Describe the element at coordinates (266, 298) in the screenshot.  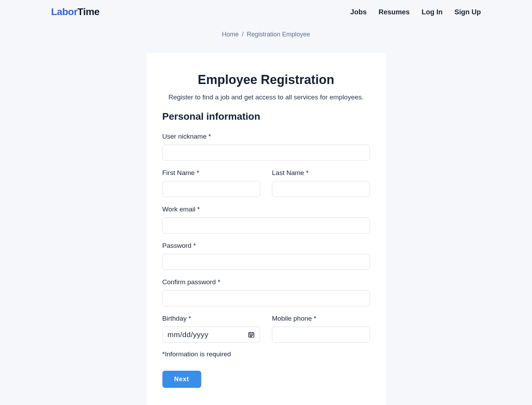
I see `confirm-password-input` at that location.